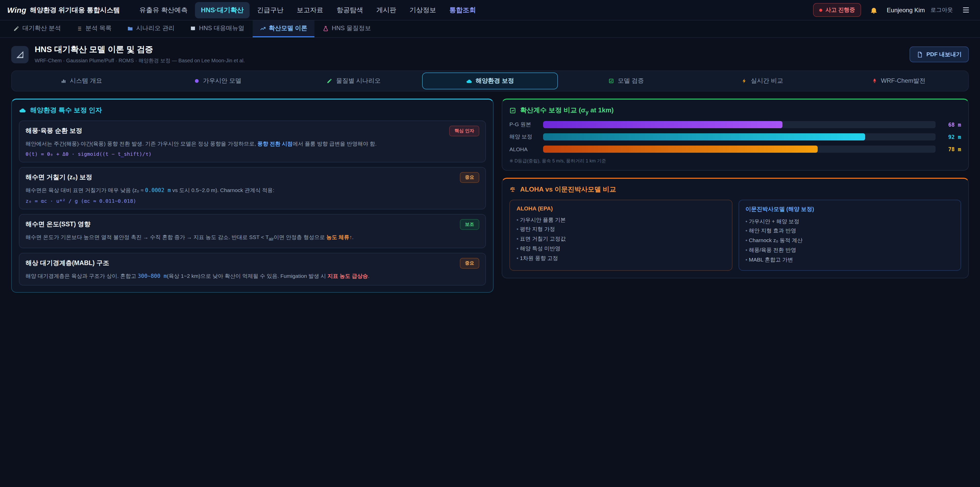 The image size is (980, 487). What do you see at coordinates (20, 54) in the screenshot?
I see `ruler-icon` at bounding box center [20, 54].